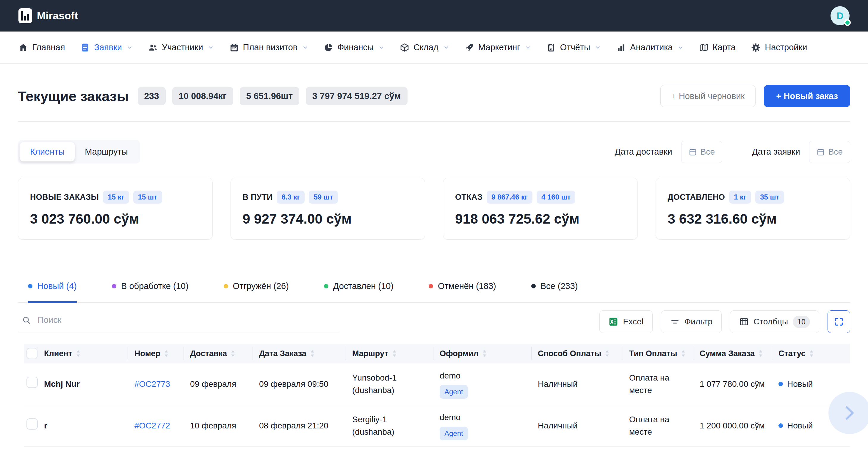 This screenshot has width=868, height=454. Describe the element at coordinates (482, 384) in the screenshot. I see `manager-cell: demo Agent` at that location.